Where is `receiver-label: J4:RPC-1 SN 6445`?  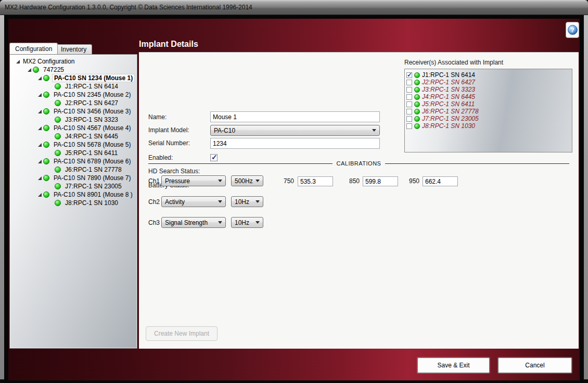
receiver-label: J4:RPC-1 SN 6445 is located at coordinates (449, 97).